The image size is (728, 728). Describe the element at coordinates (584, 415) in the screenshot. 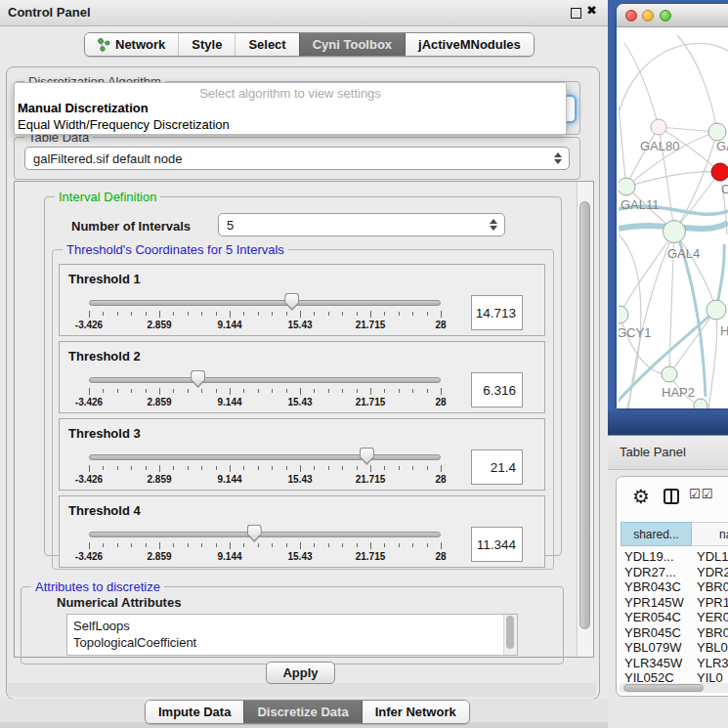

I see `scrollbar-thumb` at that location.